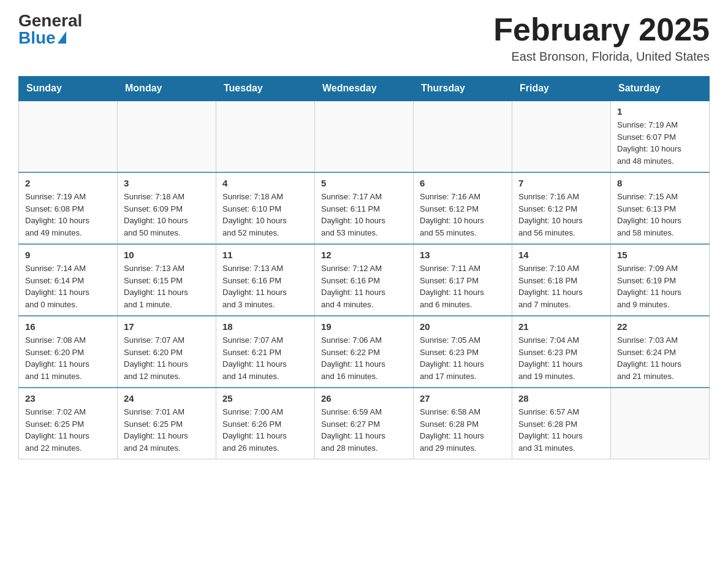 This screenshot has height=563, width=728. What do you see at coordinates (266, 280) in the screenshot?
I see `calendar-cell: 11Sunrise: 7:13 AM Sunset: 6:16 PM Dayli…` at bounding box center [266, 280].